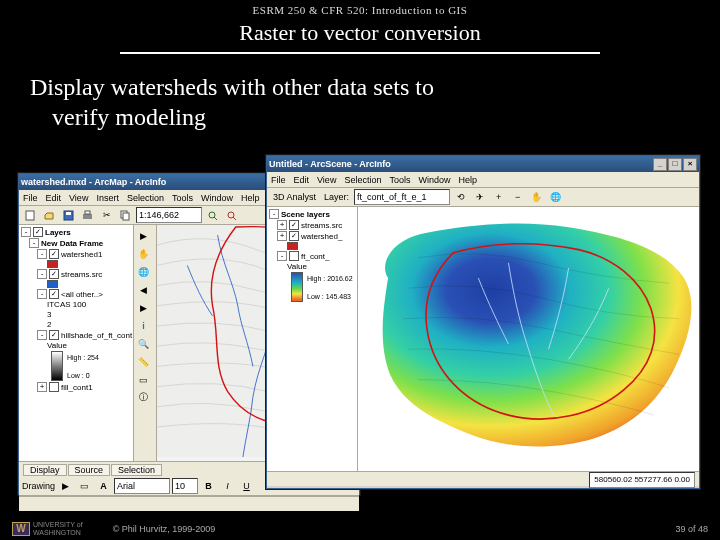 This screenshot has width=720, height=540. What do you see at coordinates (675, 164) in the screenshot?
I see `maximize-button: □` at bounding box center [675, 164].